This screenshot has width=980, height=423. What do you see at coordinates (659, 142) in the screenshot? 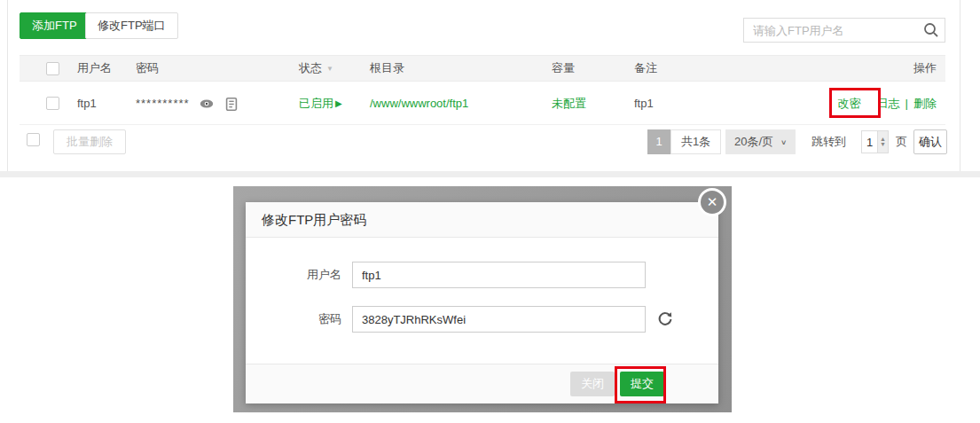
I see `page-number-button: 1` at bounding box center [659, 142].